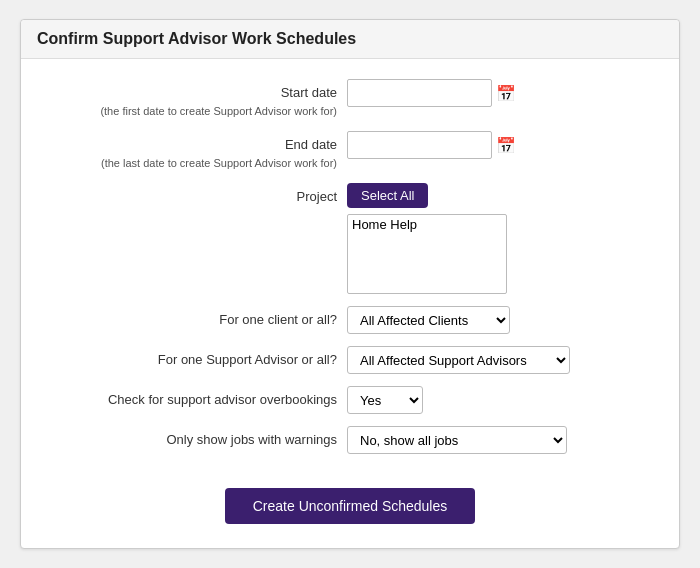  Describe the element at coordinates (192, 151) in the screenshot. I see `end-date-label: End date (the last date to create Suppor…` at that location.